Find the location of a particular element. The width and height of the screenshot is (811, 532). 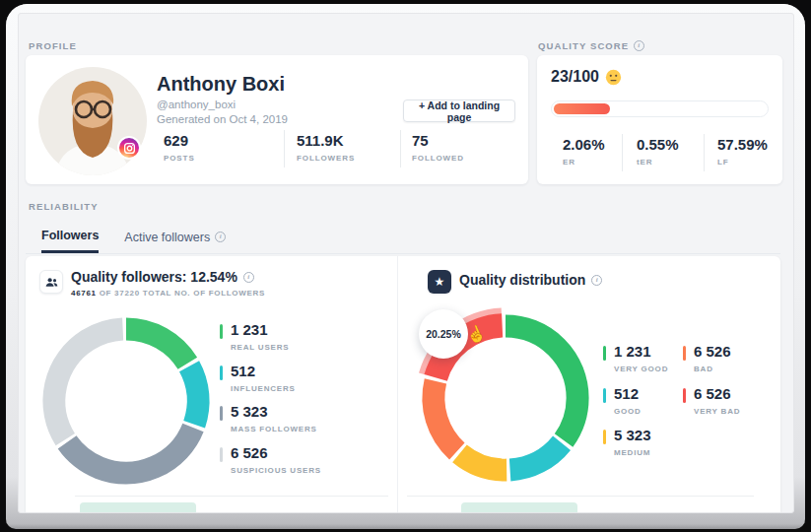

profile-name: Anthony Boxi is located at coordinates (221, 85).